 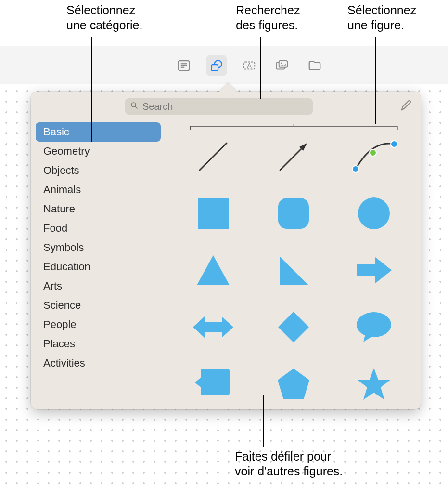 What do you see at coordinates (98, 248) in the screenshot?
I see `category-item: Symbols` at bounding box center [98, 248].